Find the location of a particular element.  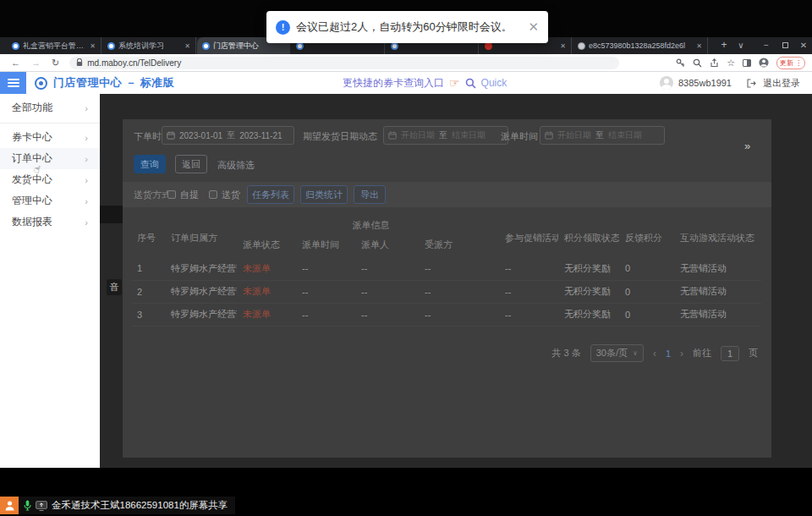

order-time-range-picker: 2023-01-01 至 2023-11-21 is located at coordinates (228, 135).